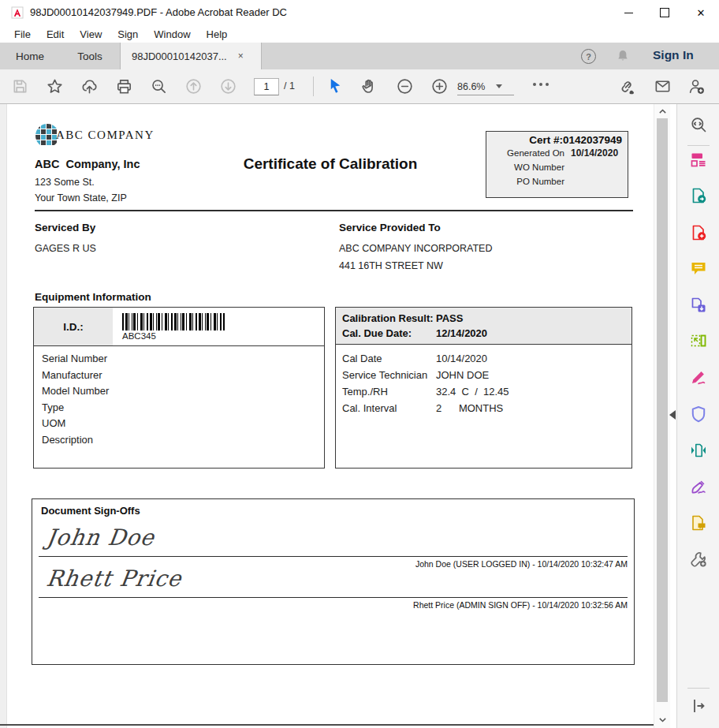  What do you see at coordinates (662, 410) in the screenshot?
I see `scrollbar-thumb` at bounding box center [662, 410].